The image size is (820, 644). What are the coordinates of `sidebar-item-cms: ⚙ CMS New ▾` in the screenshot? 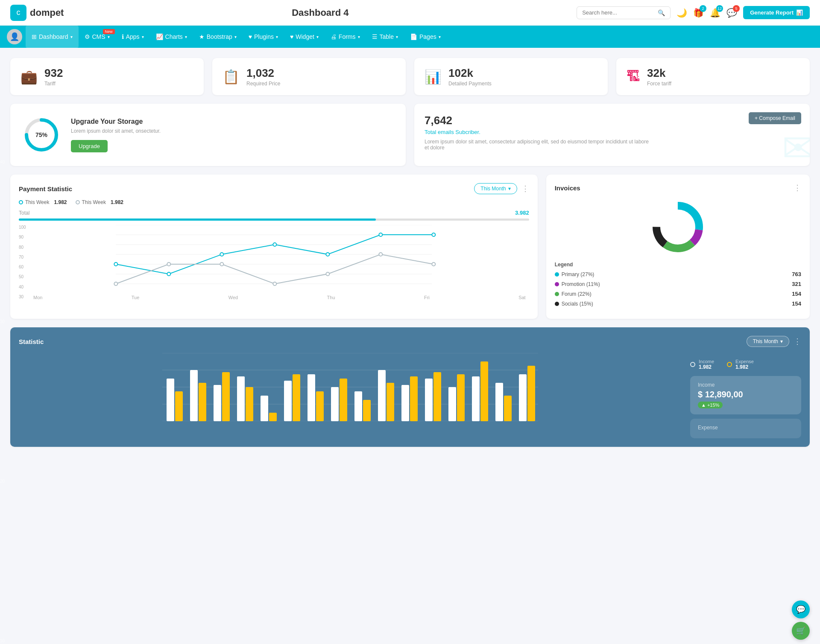 It's located at (97, 37).